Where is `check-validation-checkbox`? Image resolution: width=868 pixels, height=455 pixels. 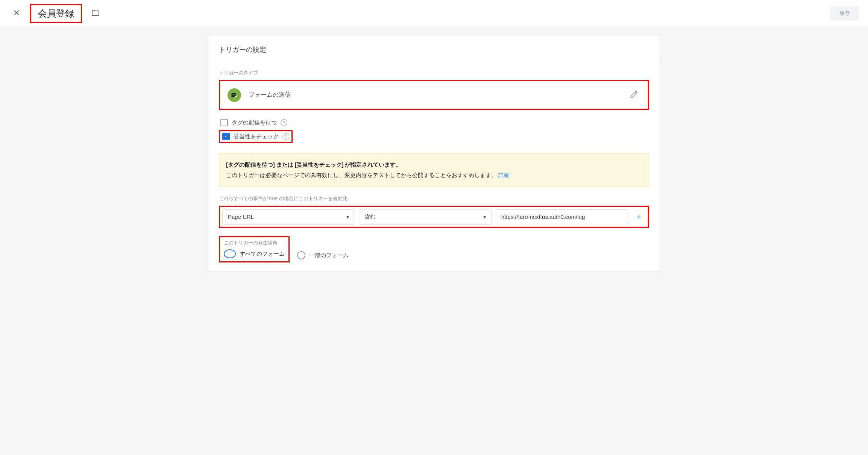
check-validation-checkbox is located at coordinates (226, 136).